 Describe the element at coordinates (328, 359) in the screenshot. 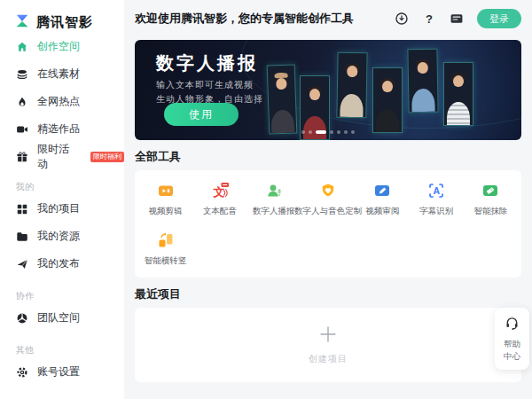

I see `create-project-label: 创建项目` at that location.